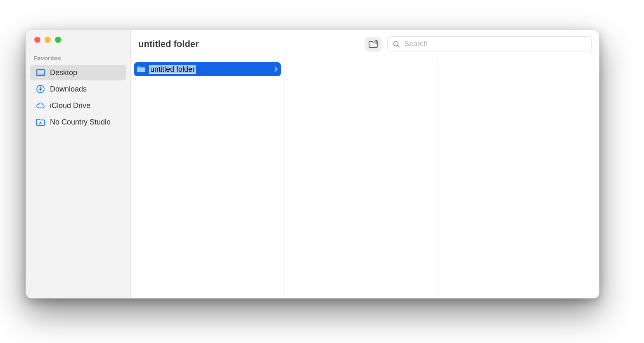 The image size is (644, 343). Describe the element at coordinates (141, 69) in the screenshot. I see `folder-icon` at that location.